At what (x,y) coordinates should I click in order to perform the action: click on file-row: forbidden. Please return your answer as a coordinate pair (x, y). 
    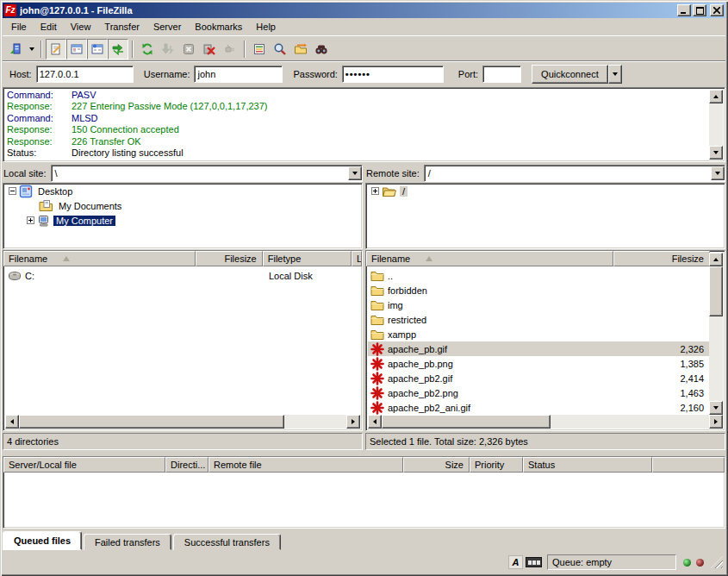
    Looking at the image, I should click on (538, 290).